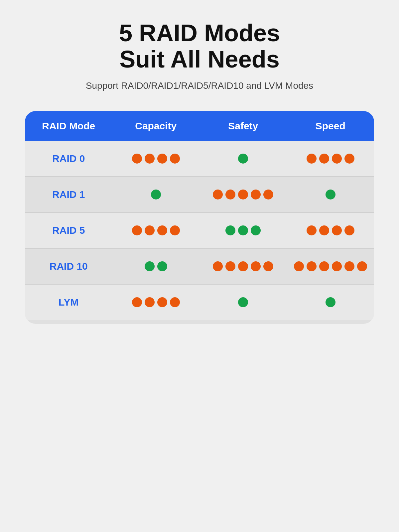 Image resolution: width=399 pixels, height=532 pixels. Describe the element at coordinates (68, 159) in the screenshot. I see `raid-mode-label: RAID 0` at that location.